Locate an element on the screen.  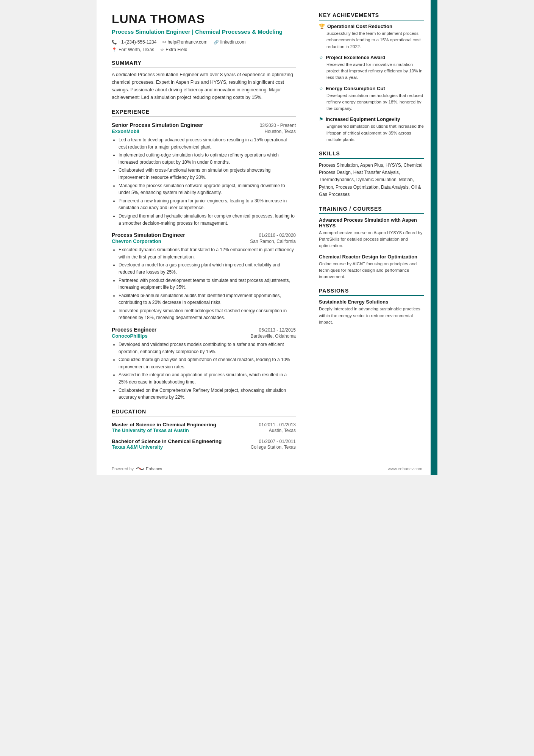
achievement-desc: Successfully led the team to implement p… is located at coordinates (371, 40).